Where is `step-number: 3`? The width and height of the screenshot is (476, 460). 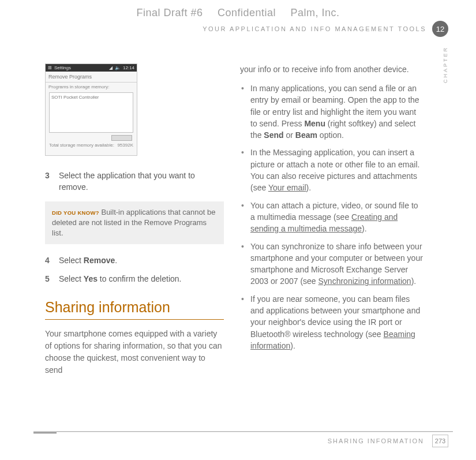 step-number: 3 is located at coordinates (49, 181).